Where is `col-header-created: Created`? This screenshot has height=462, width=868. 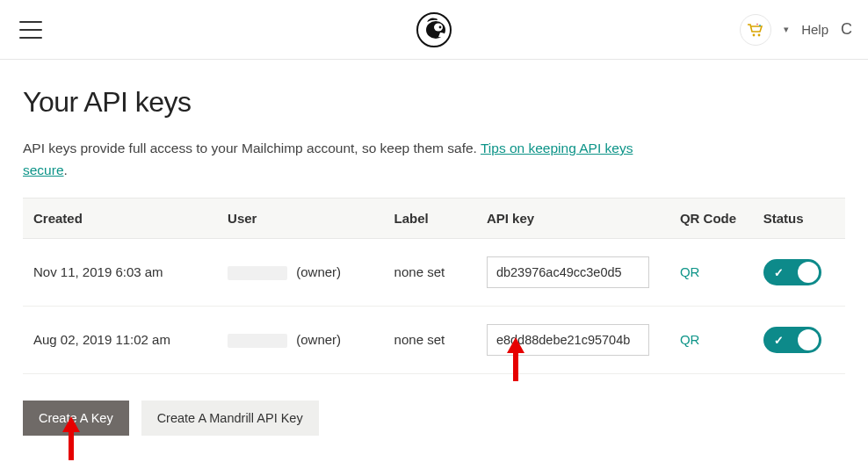 col-header-created: Created is located at coordinates (119, 218).